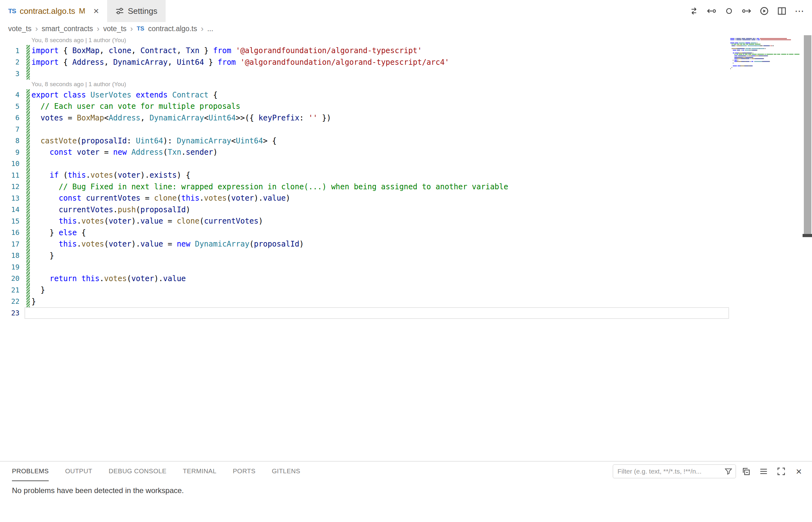 The height and width of the screenshot is (522, 812). What do you see at coordinates (10, 176) in the screenshot?
I see `line-number: 11` at bounding box center [10, 176].